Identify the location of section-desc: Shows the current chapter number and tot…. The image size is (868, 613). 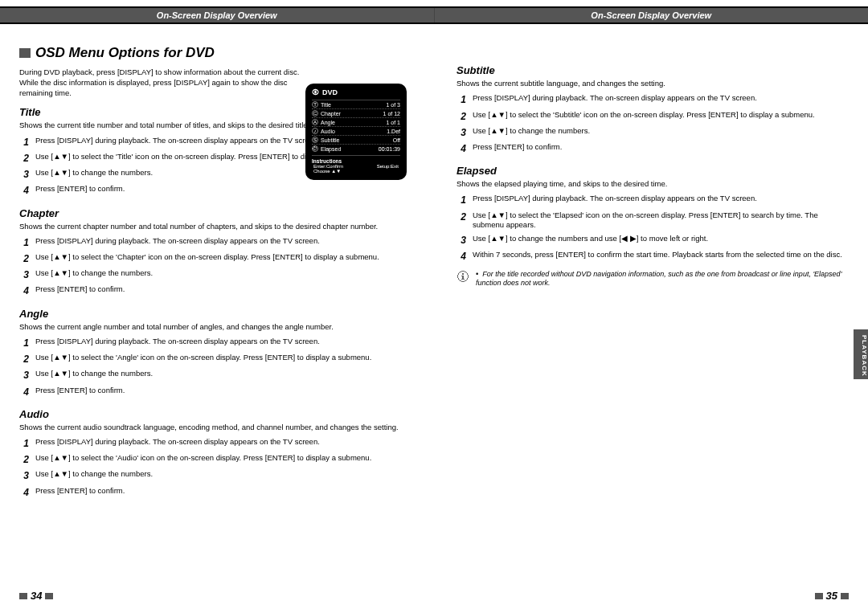
(215, 227).